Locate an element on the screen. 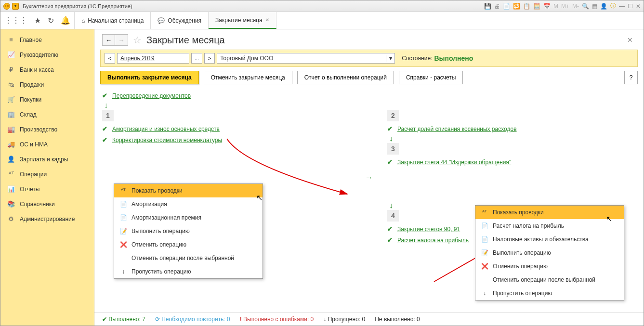  menu-item-1: 📄Амортизация is located at coordinates (188, 204).